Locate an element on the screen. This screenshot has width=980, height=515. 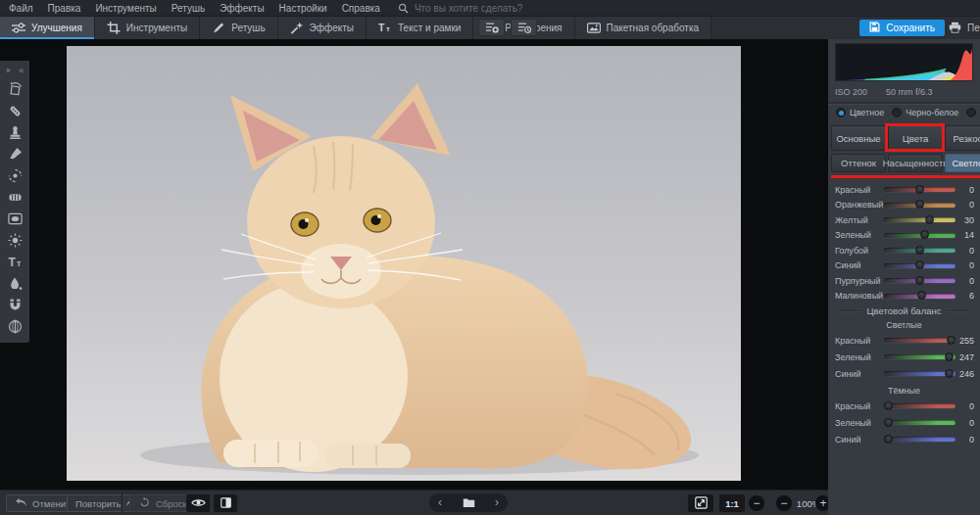
zoom-actual-button: 1:1 is located at coordinates (732, 503).